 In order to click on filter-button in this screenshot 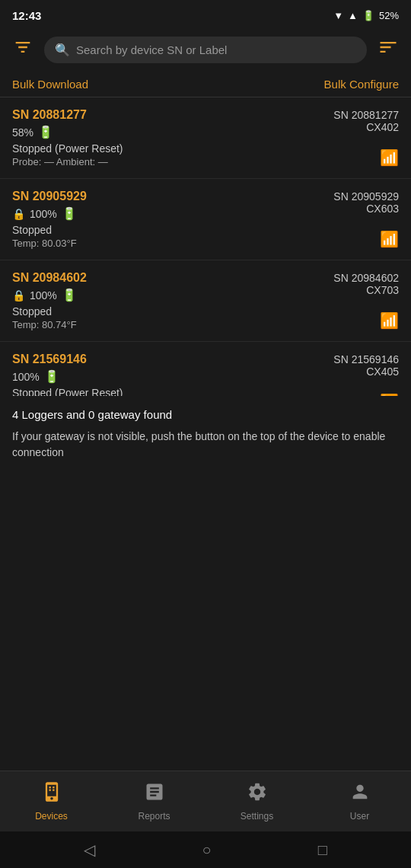, I will do `click(23, 49)`.